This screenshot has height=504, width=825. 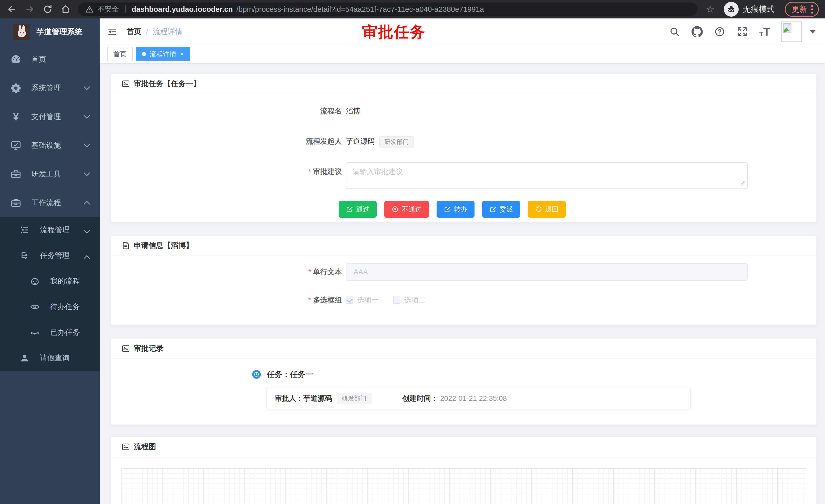 I want to click on bookmark-star-icon: ☆, so click(x=710, y=9).